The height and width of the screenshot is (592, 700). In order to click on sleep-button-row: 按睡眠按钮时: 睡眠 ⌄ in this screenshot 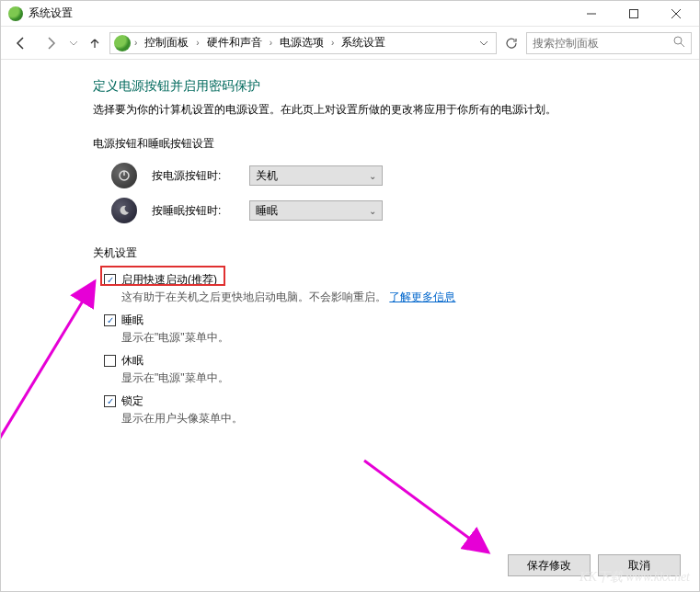, I will do `click(405, 211)`.